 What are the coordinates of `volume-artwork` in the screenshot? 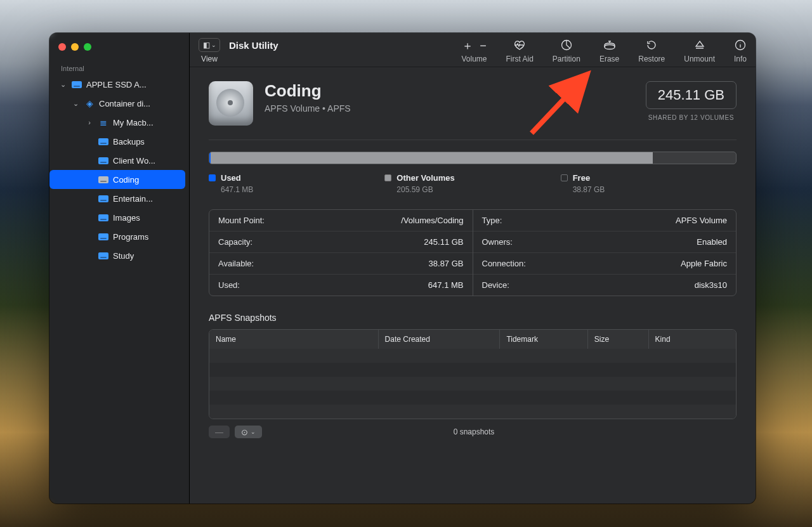 It's located at (231, 103).